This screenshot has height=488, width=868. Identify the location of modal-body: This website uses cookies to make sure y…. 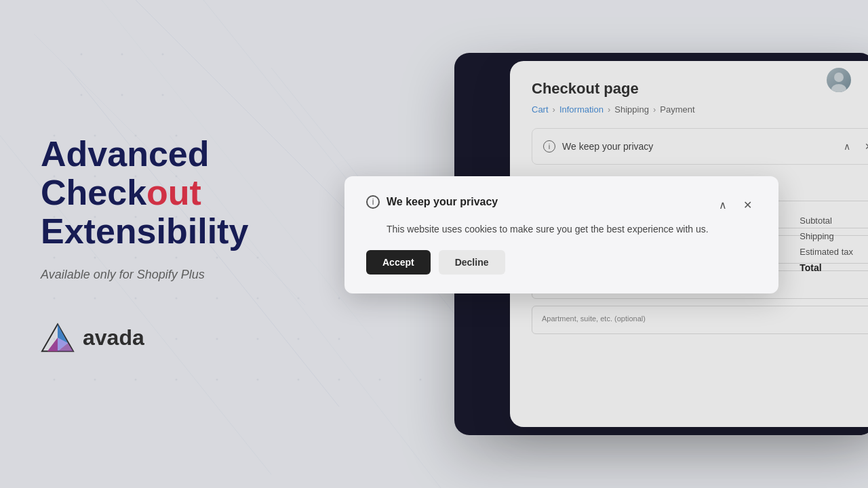
(561, 229).